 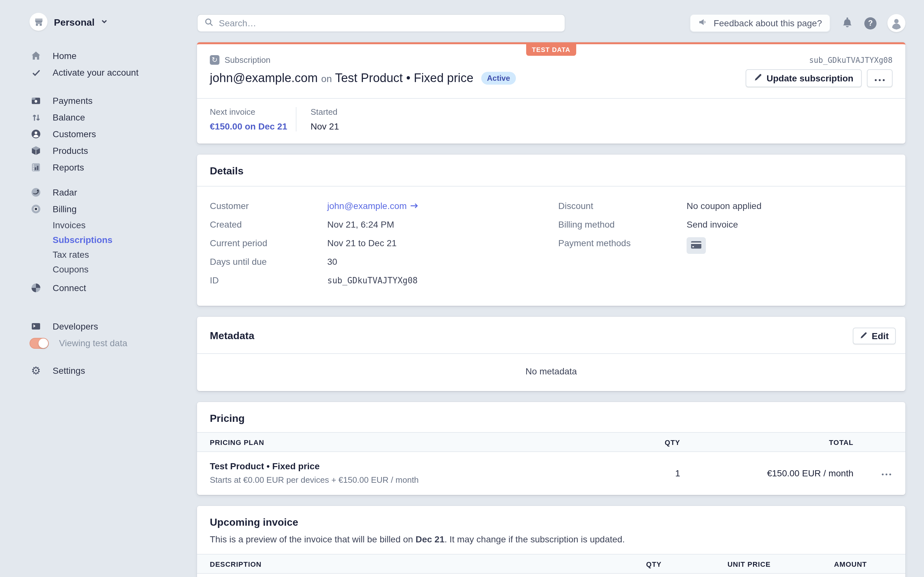 I want to click on sidebar-item-tax-rates: Tax rates, so click(x=113, y=254).